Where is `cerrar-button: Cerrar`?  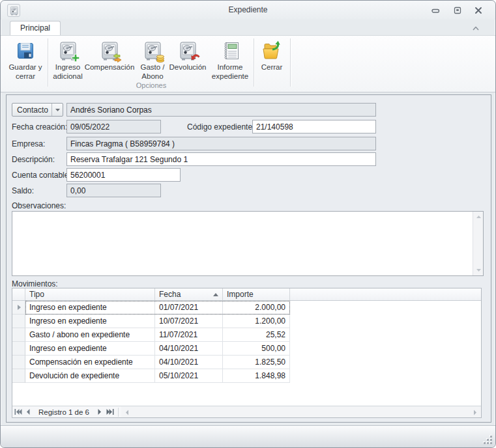 cerrar-button: Cerrar is located at coordinates (272, 63).